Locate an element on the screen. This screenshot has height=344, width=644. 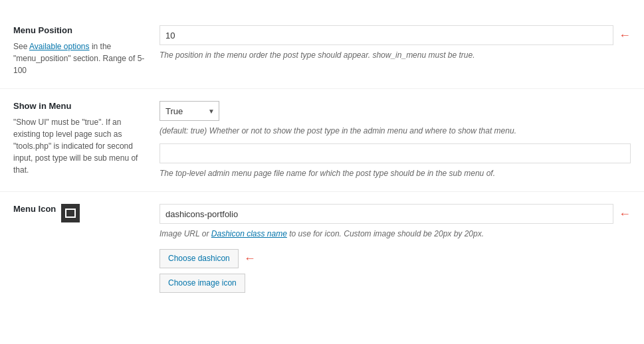
show-in-menu-sub-help: The top-level admin menu page file name … is located at coordinates (395, 173).